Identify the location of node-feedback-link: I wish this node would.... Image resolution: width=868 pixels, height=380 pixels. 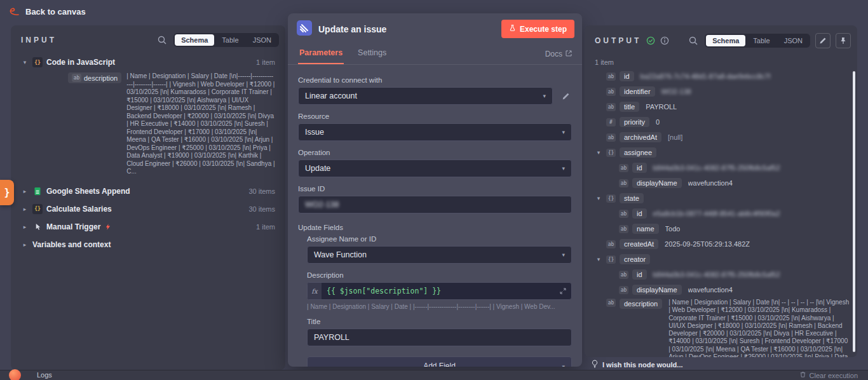
(637, 365).